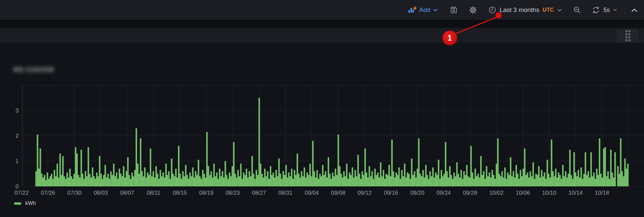 The image size is (644, 217). What do you see at coordinates (607, 10) in the screenshot?
I see `refresh-interval-label: 5s` at bounding box center [607, 10].